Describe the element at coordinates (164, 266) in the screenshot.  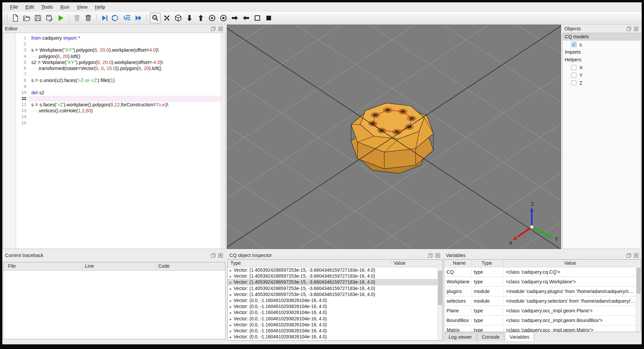
I see `column-header: Code` at that location.